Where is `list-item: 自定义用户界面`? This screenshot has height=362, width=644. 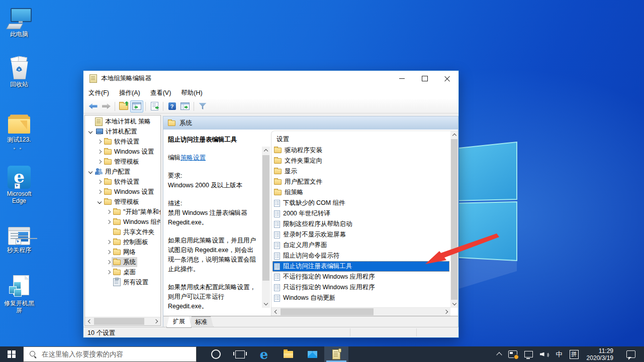
list-item: 自定义用户界面 is located at coordinates (361, 245).